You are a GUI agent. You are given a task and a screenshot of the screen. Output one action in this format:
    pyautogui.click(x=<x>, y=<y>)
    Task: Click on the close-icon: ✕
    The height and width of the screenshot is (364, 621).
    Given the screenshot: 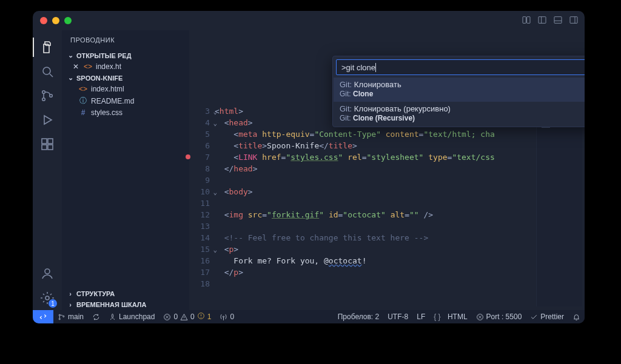 What is the action you would take?
    pyautogui.click(x=76, y=67)
    